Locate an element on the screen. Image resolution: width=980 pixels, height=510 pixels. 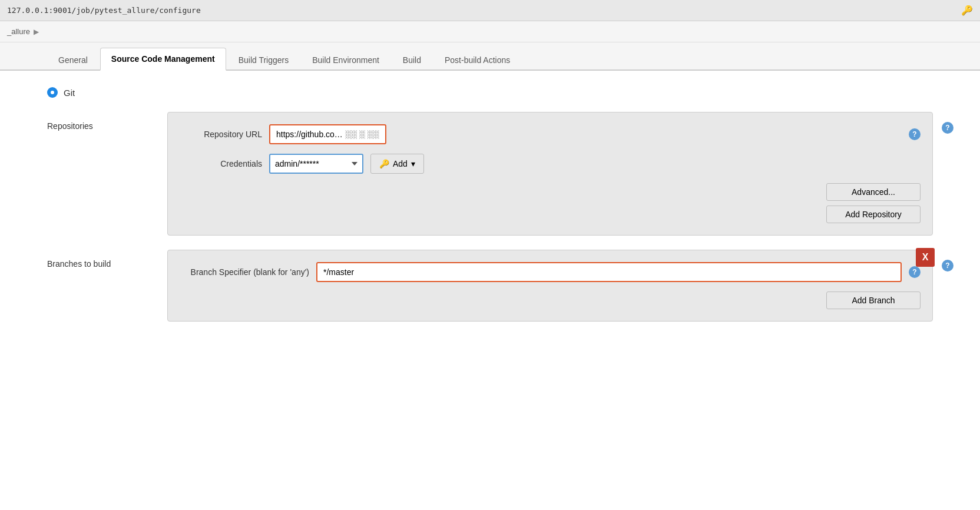
repository-url-row: Repository URL ? is located at coordinates (550, 134).